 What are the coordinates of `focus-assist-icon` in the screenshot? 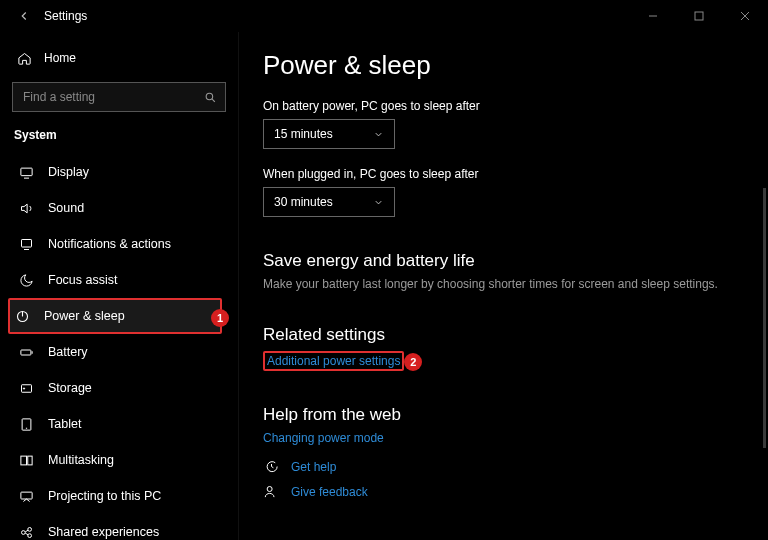 It's located at (26, 280).